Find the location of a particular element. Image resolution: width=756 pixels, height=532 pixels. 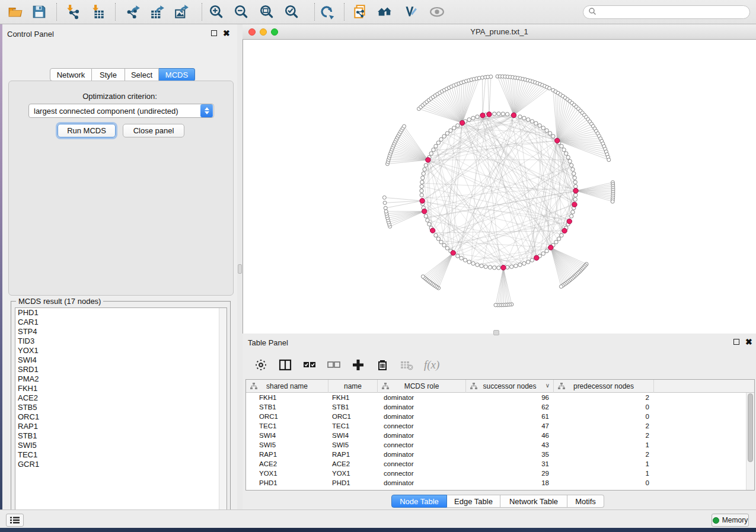

column-header-predecessor-nodes: predecessor nodes is located at coordinates (604, 386).